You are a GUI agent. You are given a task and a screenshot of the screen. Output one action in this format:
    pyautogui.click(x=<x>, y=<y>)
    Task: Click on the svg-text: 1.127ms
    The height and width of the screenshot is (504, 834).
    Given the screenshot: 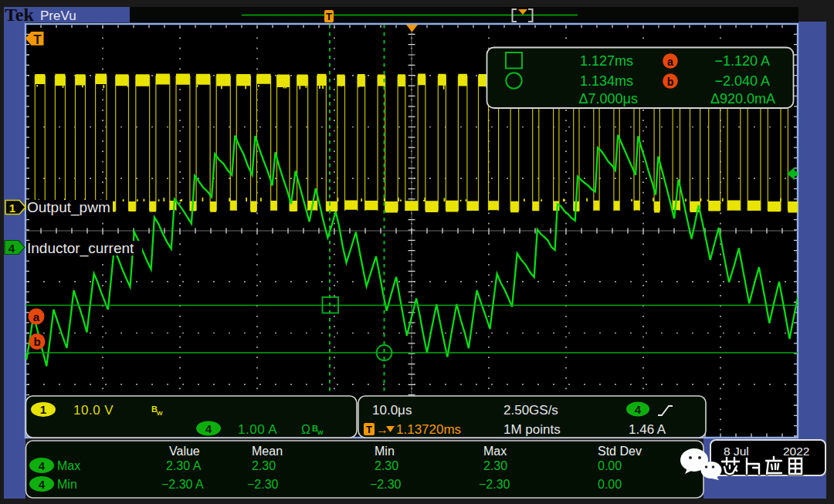 What is the action you would take?
    pyautogui.click(x=607, y=61)
    